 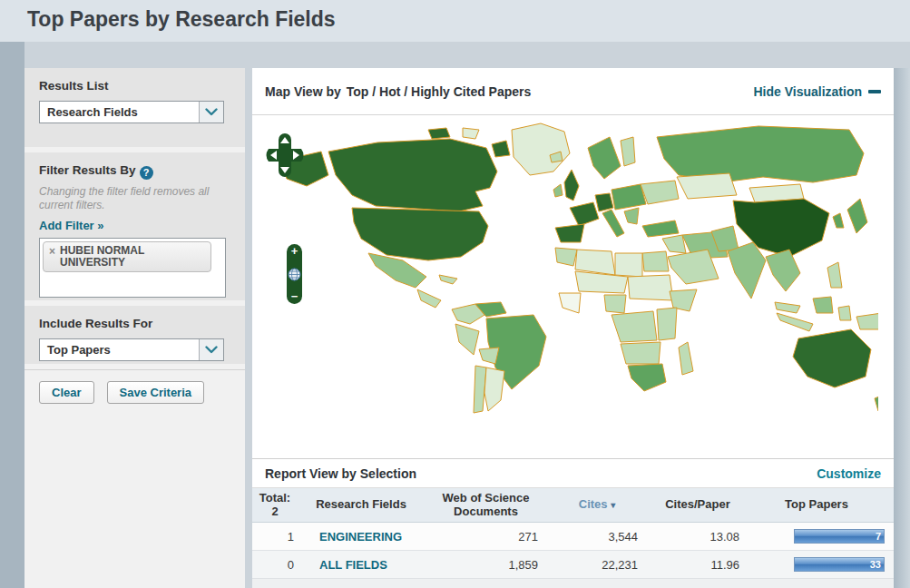 I want to click on region-west-africa, so click(x=570, y=303).